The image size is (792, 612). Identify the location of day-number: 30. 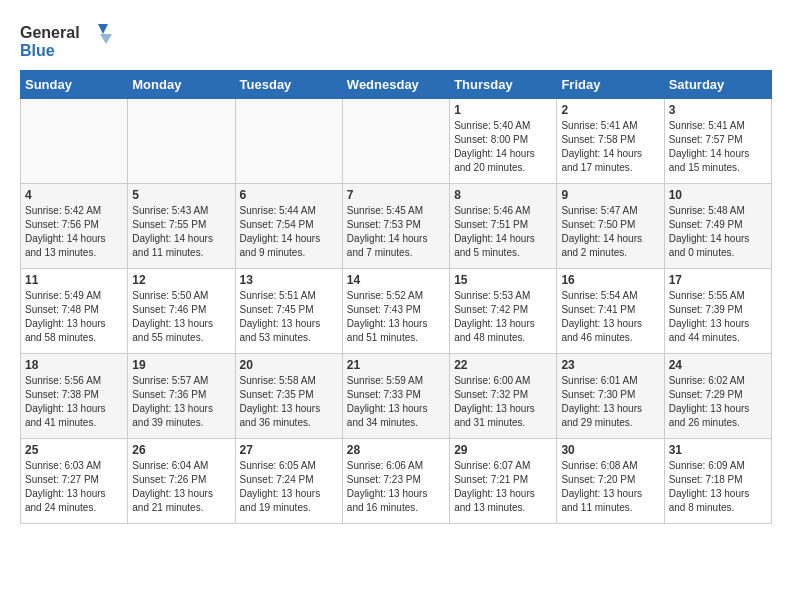
(610, 450).